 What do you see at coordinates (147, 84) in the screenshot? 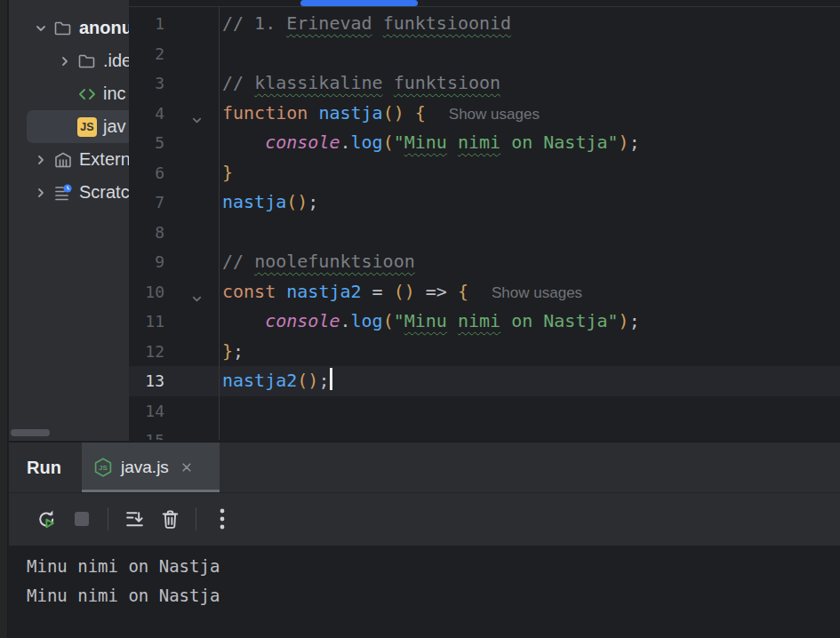
I see `line-number: 3` at bounding box center [147, 84].